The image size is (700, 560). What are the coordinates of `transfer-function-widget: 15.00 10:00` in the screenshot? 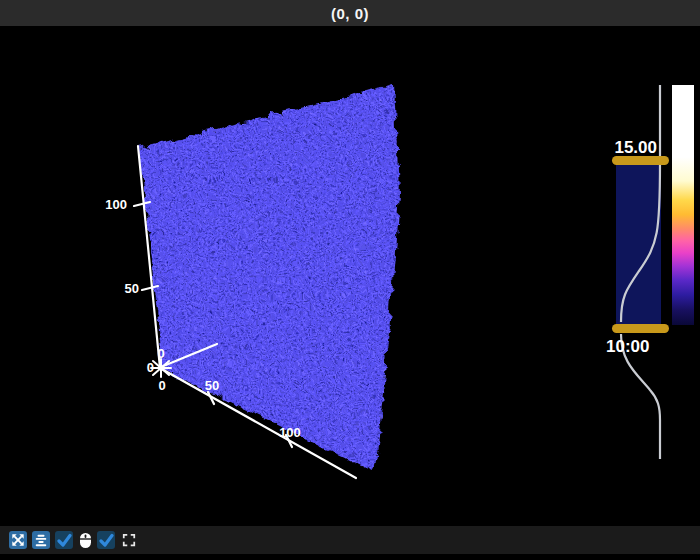 It's located at (650, 272).